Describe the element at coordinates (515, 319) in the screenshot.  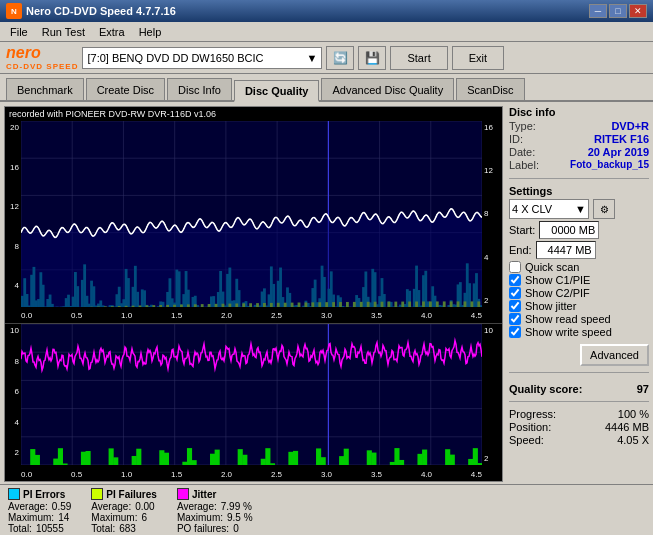
I see `show-read-checkbox` at that location.